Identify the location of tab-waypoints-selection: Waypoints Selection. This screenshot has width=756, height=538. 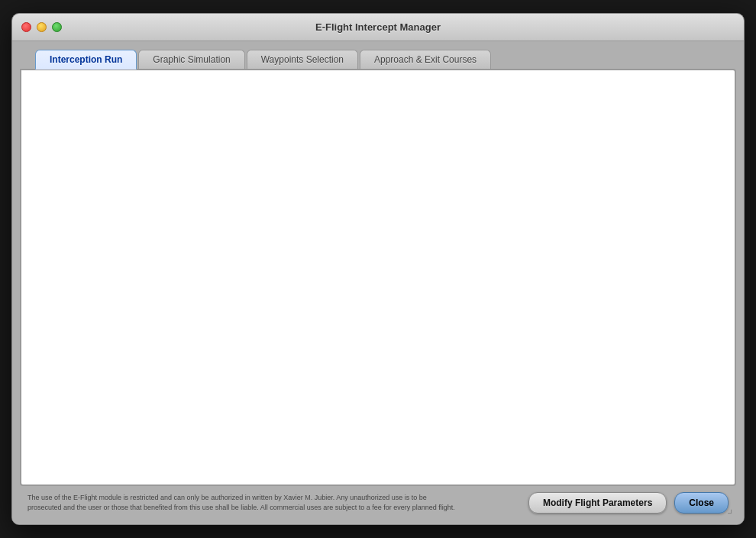
(302, 60).